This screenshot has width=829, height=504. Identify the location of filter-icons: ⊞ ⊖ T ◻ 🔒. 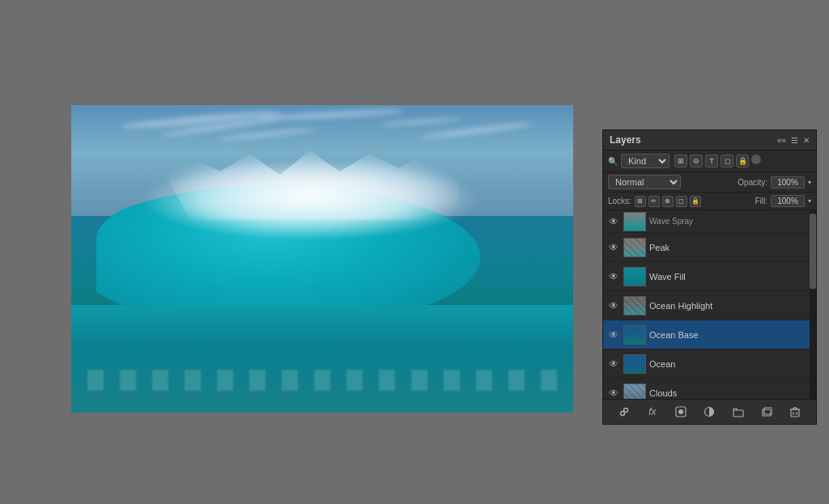
(717, 161).